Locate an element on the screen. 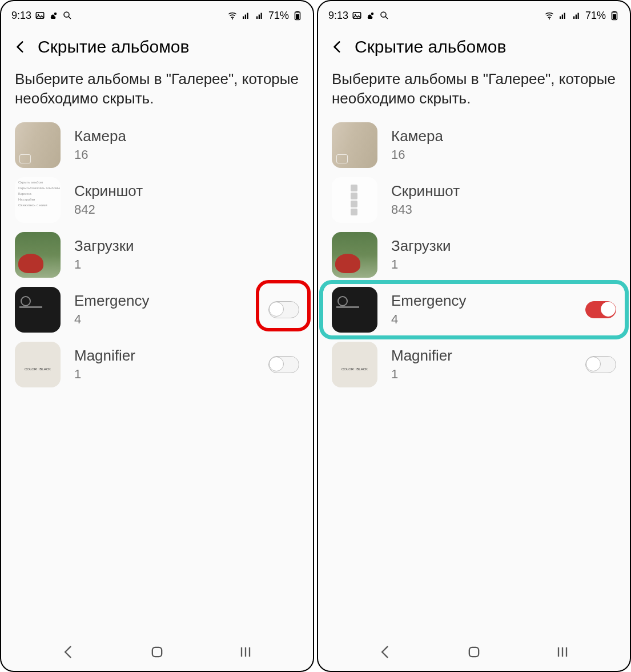 The image size is (631, 672). battery-icon is located at coordinates (298, 15).